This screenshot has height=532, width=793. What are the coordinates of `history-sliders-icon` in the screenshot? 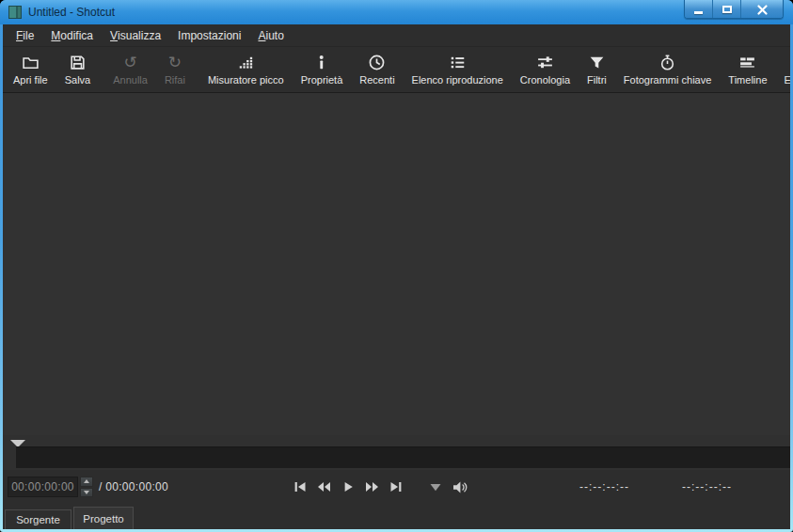 It's located at (546, 63).